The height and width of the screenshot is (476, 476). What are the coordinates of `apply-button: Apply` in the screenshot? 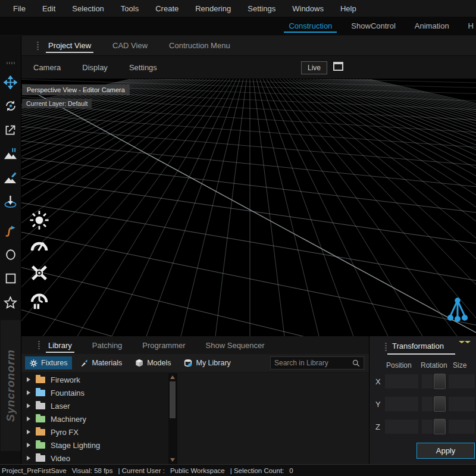 It's located at (446, 451).